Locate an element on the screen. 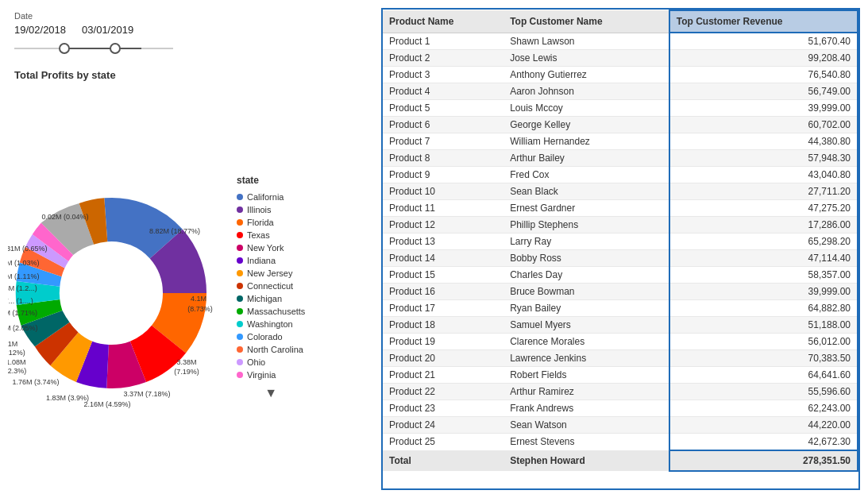 This screenshot has height=498, width=868. legend-item-connecticut: Connecticut is located at coordinates (271, 286).